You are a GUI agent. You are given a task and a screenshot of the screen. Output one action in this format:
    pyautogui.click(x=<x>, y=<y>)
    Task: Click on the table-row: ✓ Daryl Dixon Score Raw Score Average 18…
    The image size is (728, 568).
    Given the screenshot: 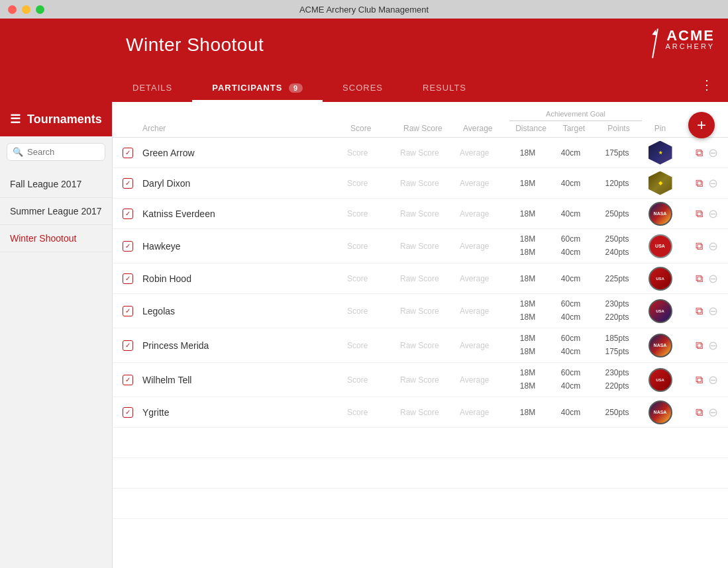 What is the action you would take?
    pyautogui.click(x=420, y=183)
    